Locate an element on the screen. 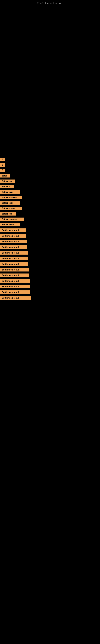 The image size is (100, 644). bottleneck-label: Bottlene is located at coordinates (7, 186).